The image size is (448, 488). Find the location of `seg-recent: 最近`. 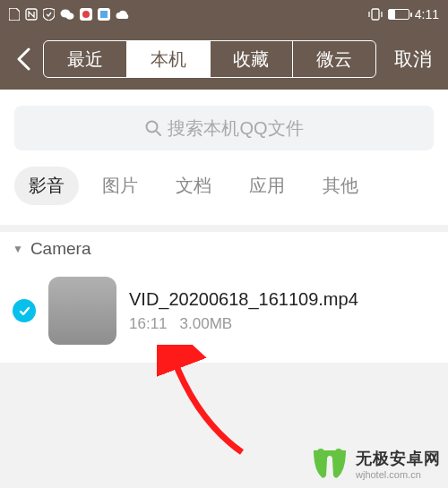

seg-recent: 最近 is located at coordinates (86, 59).